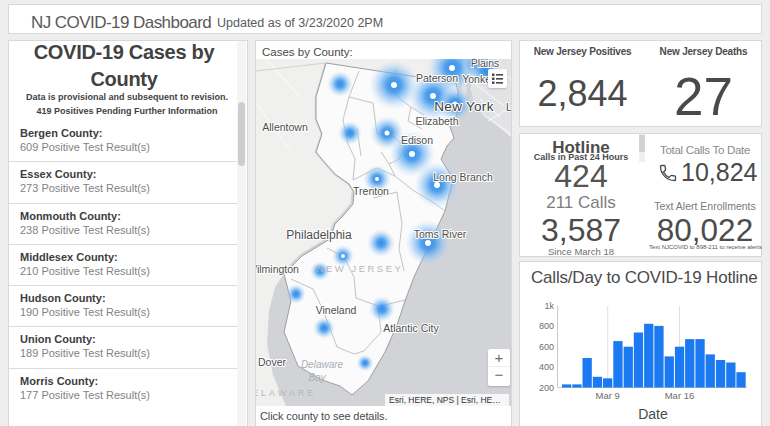 The image size is (770, 426). Describe the element at coordinates (317, 378) in the screenshot. I see `svg-text: Bay` at that location.